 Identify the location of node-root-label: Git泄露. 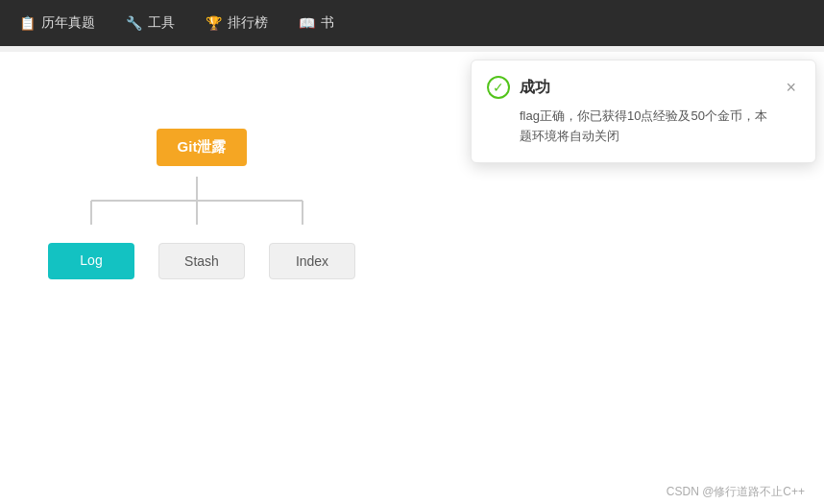
(202, 146).